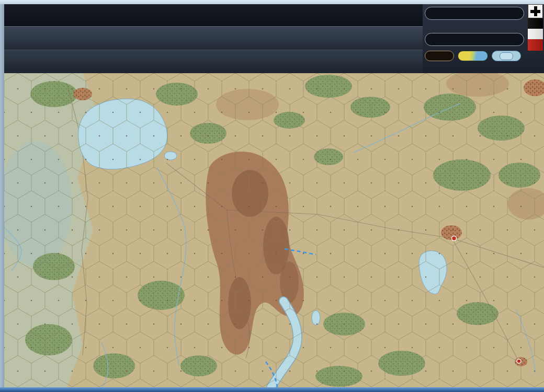 The width and height of the screenshot is (544, 392). I want to click on air-status-pill, so click(506, 56).